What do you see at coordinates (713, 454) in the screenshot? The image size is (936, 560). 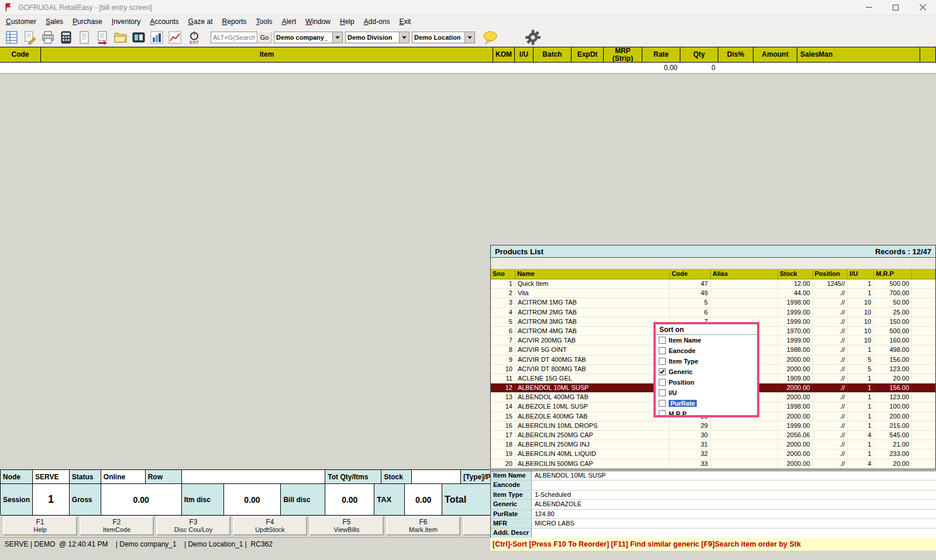 I see `product-row: 19ALBERCILIN 40ML LIQUID322000.00.//1233…` at bounding box center [713, 454].